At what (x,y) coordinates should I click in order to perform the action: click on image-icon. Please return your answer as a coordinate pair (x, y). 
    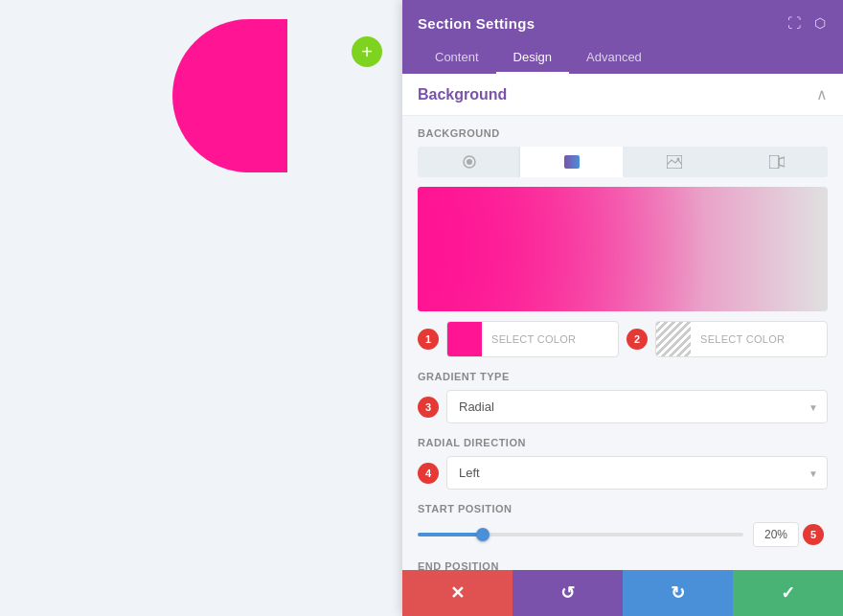
    Looking at the image, I should click on (674, 162).